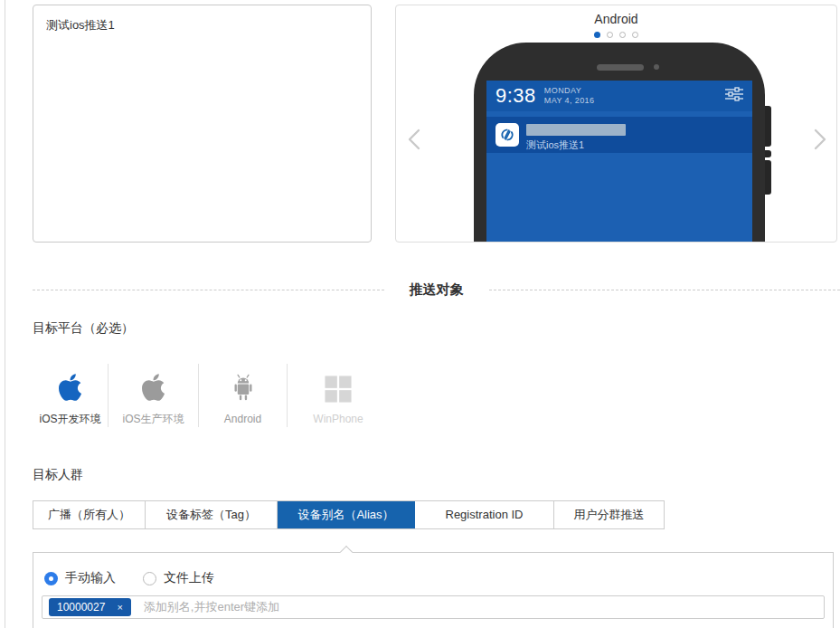 This screenshot has width=840, height=628. I want to click on carousel-next-button, so click(820, 141).